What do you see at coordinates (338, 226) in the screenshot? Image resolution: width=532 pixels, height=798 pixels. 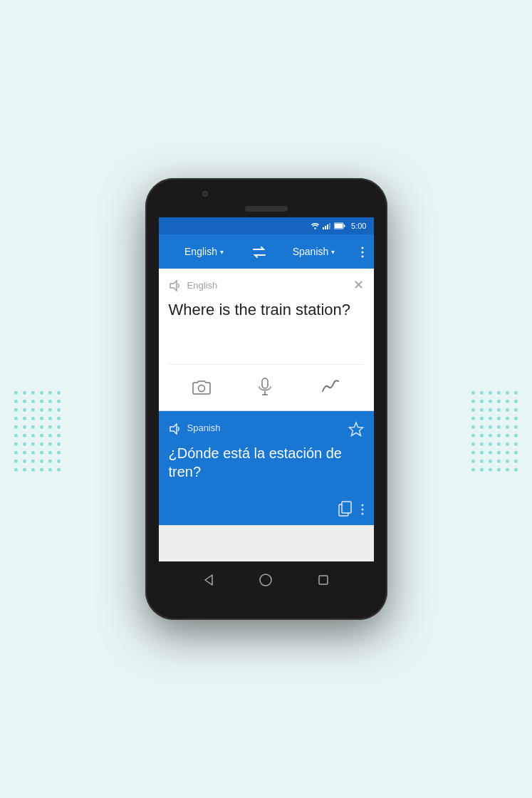 I see `status-icons: 5:00` at bounding box center [338, 226].